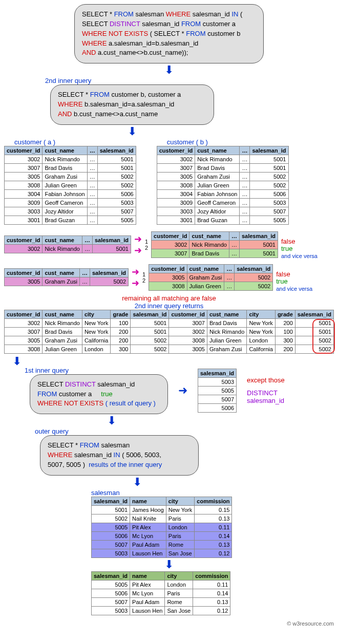 This screenshot has width=338, height=644. Describe the element at coordinates (294, 282) in the screenshot. I see `true-label: true` at that location.